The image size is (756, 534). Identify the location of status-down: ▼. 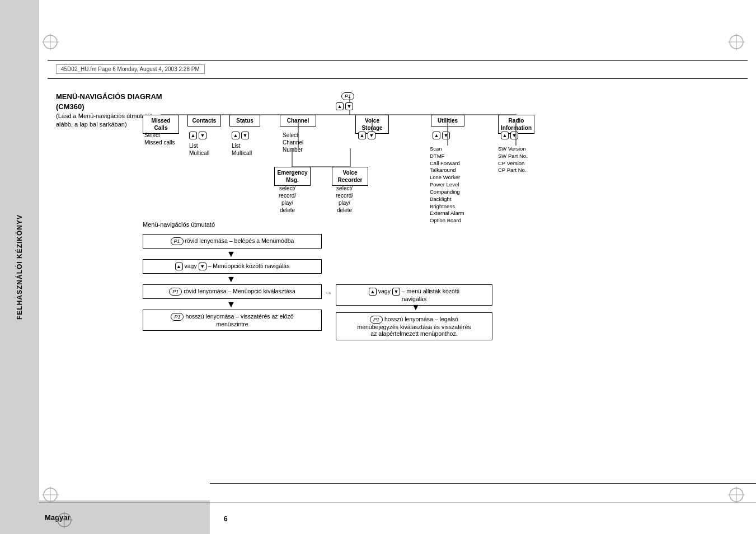
(245, 135).